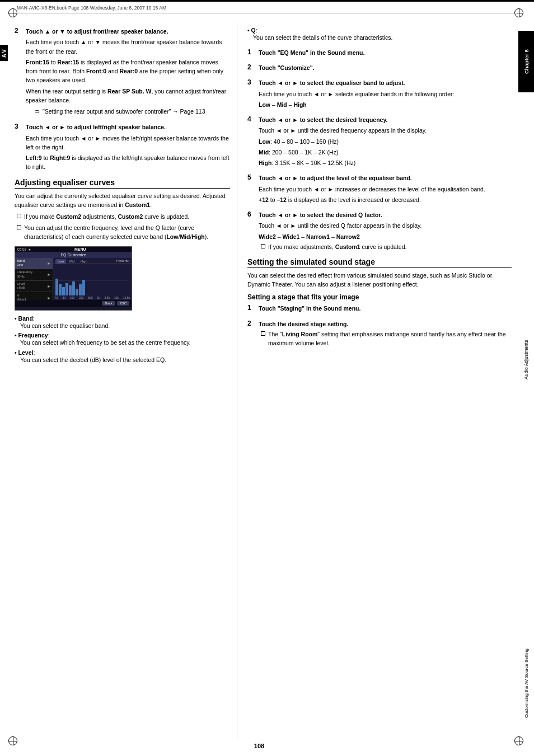  I want to click on step-4-right-number: 4, so click(252, 142).